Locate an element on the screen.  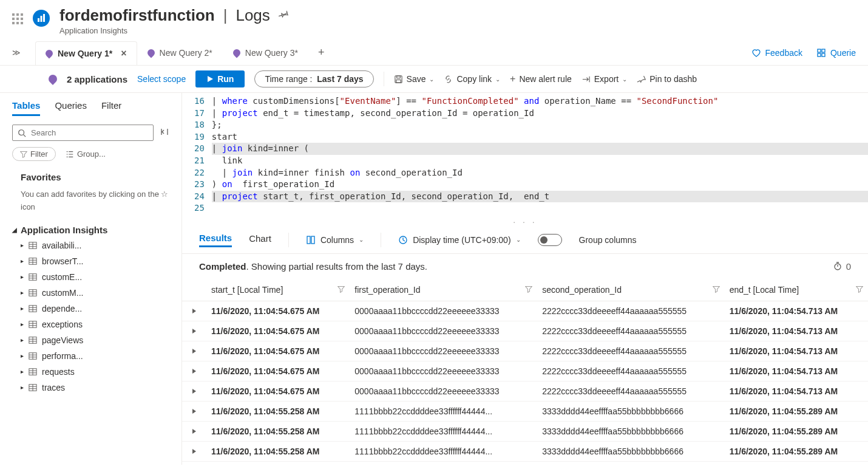
waffle-icon is located at coordinates (18, 19).